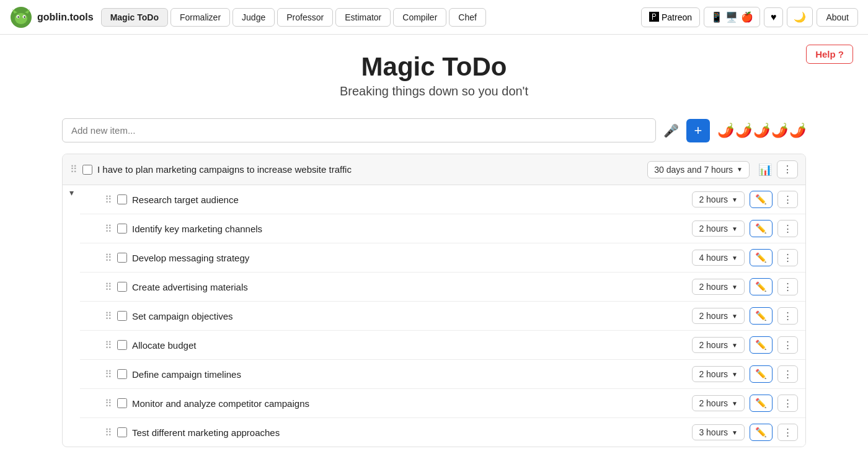 The image size is (868, 467). Describe the element at coordinates (698, 131) in the screenshot. I see `add-button: +` at that location.